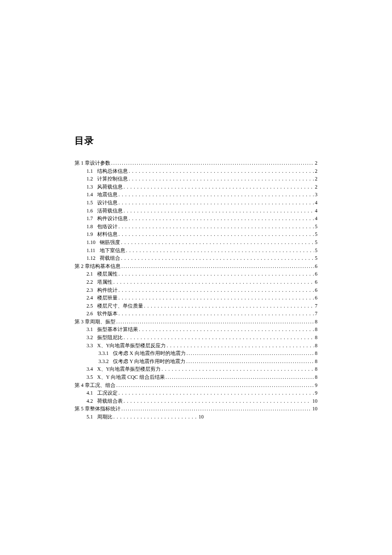 The width and height of the screenshot is (392, 555). Describe the element at coordinates (196, 369) in the screenshot. I see `toc-entry: 3.4X、Y向地震单振型楼层剪力8` at that location.